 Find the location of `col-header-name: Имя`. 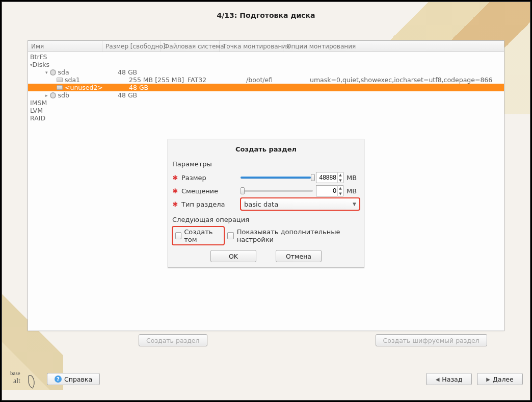

col-header-name: Имя is located at coordinates (65, 46).